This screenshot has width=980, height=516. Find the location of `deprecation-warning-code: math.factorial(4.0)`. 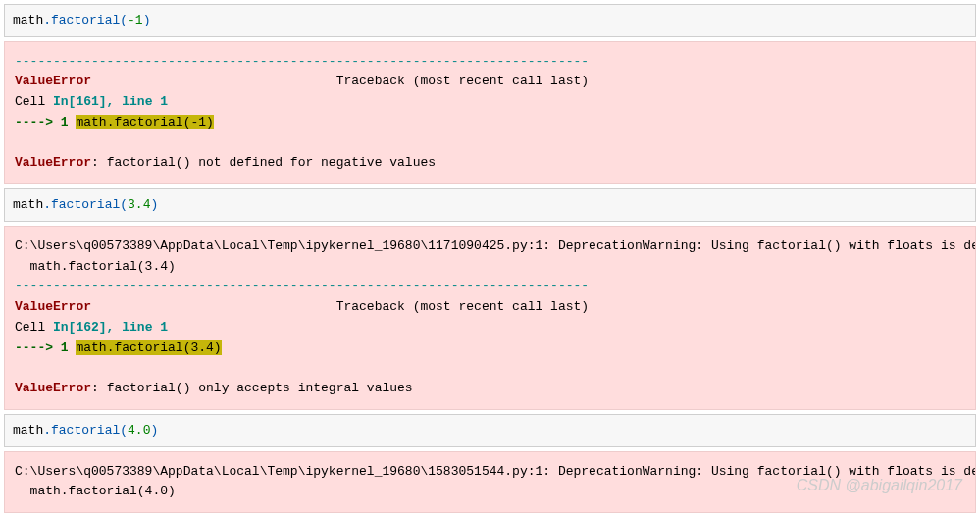

deprecation-warning-code: math.factorial(4.0) is located at coordinates (95, 490).